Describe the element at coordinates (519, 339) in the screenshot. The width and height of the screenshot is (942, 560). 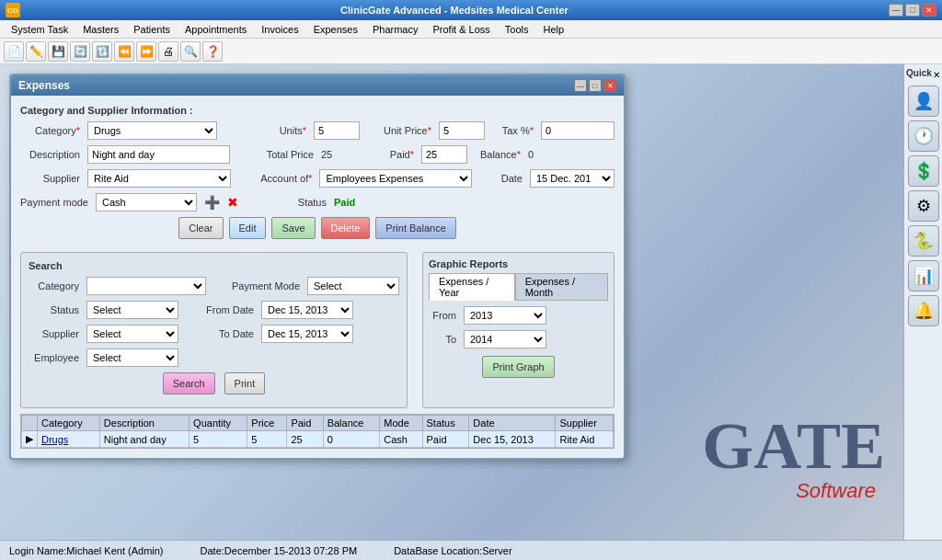
I see `graphic-to-row: To 2014 2013 2015` at that location.